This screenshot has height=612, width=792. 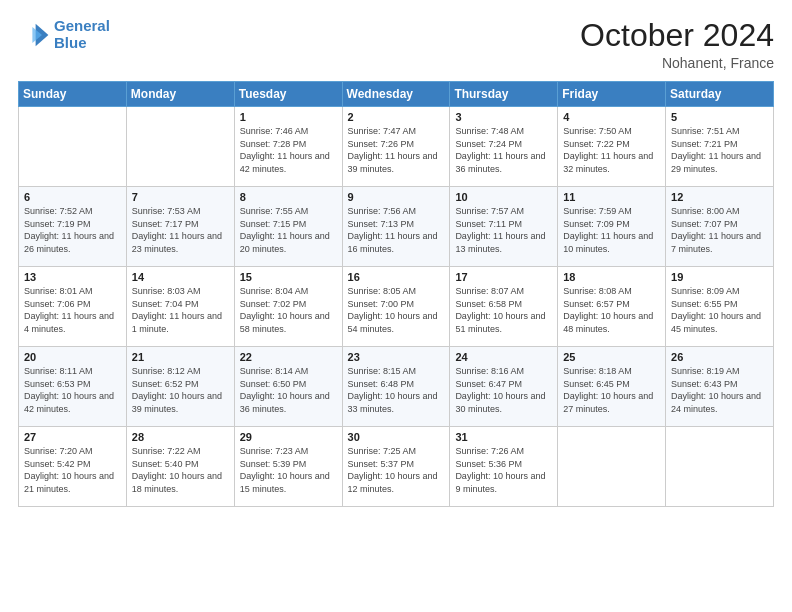 I want to click on day-number: 25, so click(x=612, y=357).